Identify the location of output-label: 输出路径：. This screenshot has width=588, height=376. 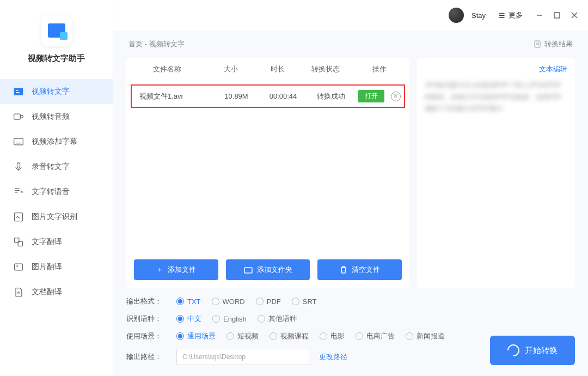
(146, 357).